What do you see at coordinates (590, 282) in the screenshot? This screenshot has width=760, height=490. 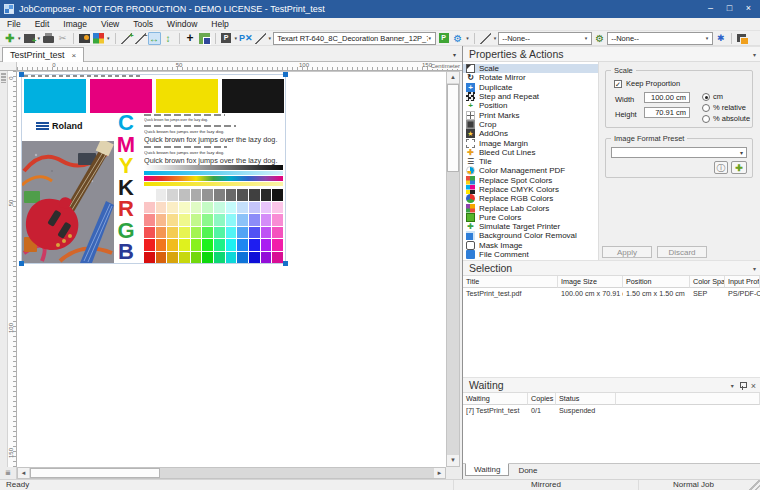 I see `column-header: Image Size` at bounding box center [590, 282].